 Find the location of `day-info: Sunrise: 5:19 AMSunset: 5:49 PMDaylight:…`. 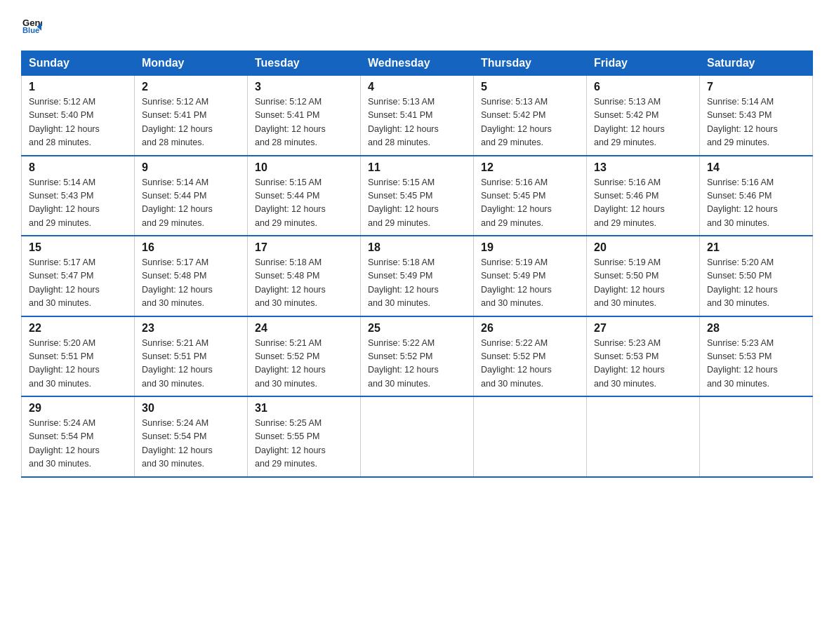

day-info: Sunrise: 5:19 AMSunset: 5:49 PMDaylight:… is located at coordinates (517, 283).